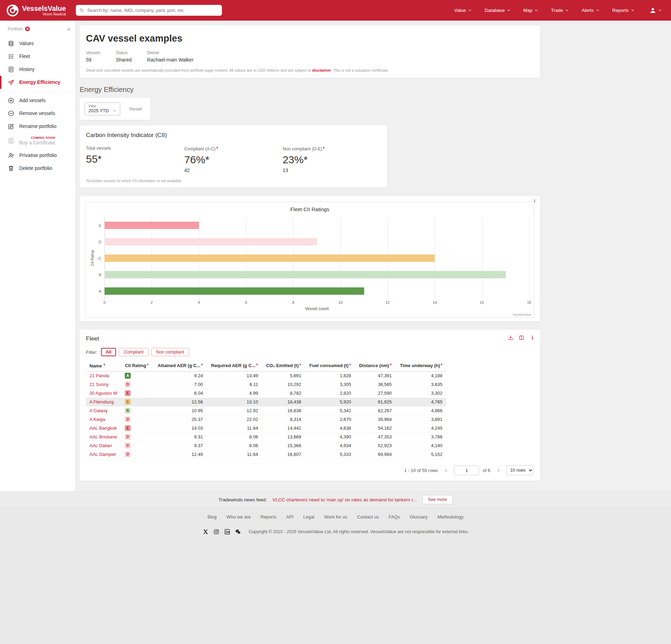  Describe the element at coordinates (102, 109) in the screenshot. I see `view-select: View: 2025 YTD` at that location.